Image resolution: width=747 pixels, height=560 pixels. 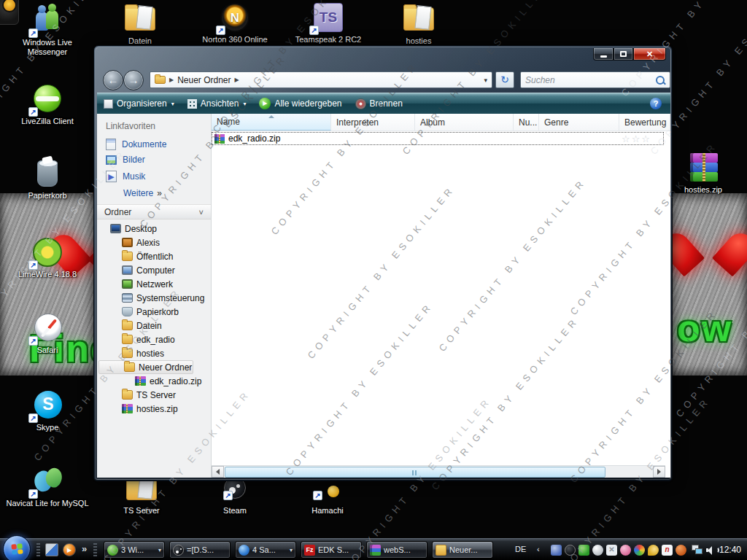 What do you see at coordinates (237, 80) in the screenshot?
I see `breadcrumb-arrow-icon: ▶` at bounding box center [237, 80].